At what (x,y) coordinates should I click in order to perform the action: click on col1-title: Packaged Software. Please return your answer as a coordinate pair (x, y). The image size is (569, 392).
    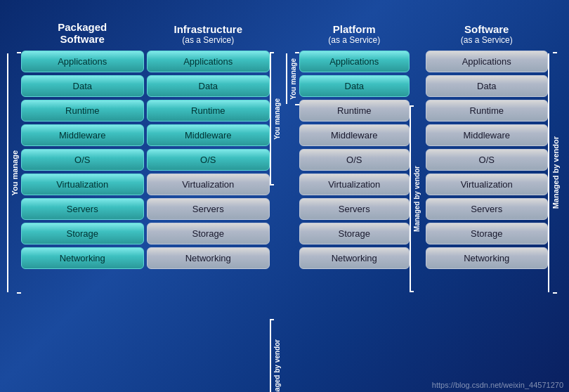
    Looking at the image, I should click on (83, 27).